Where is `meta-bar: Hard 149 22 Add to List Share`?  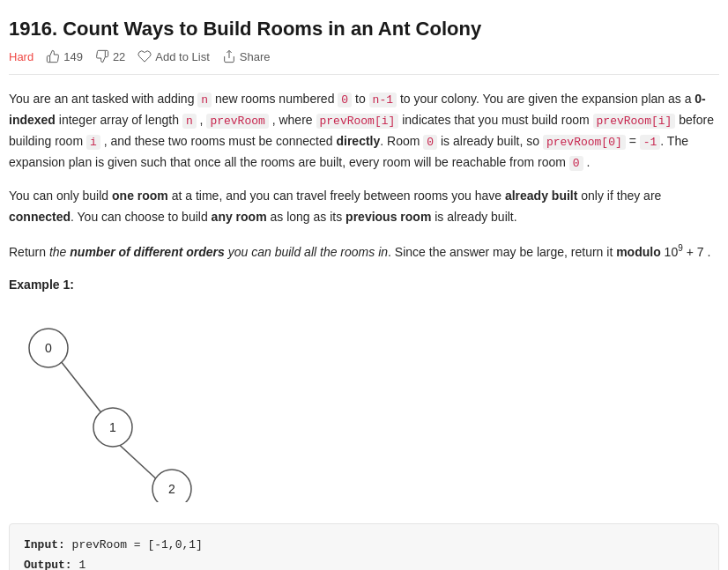
meta-bar: Hard 149 22 Add to List Share is located at coordinates (364, 62).